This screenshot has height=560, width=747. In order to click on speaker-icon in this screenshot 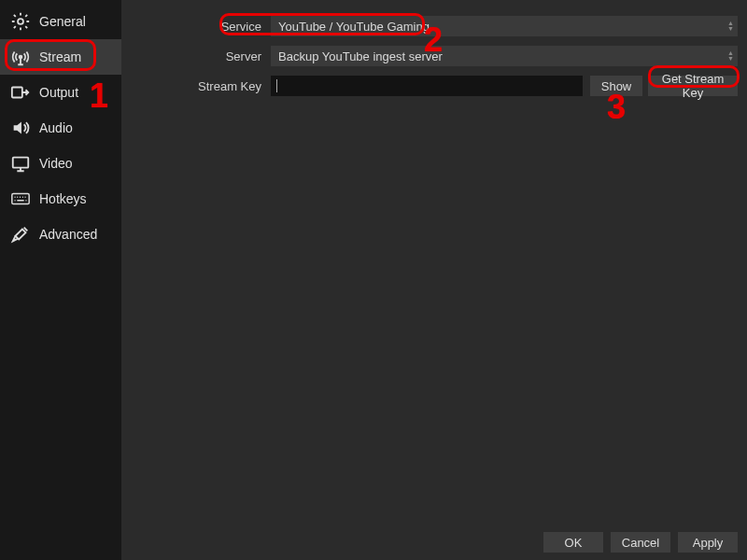, I will do `click(21, 128)`.